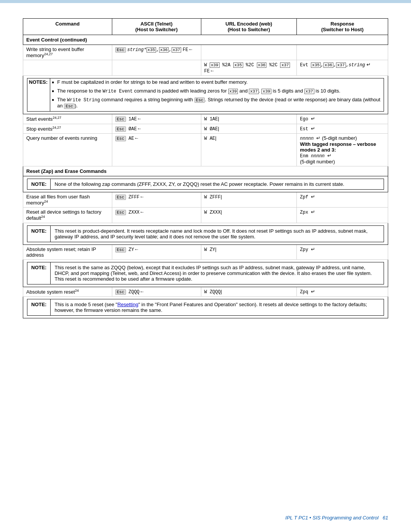 This screenshot has height=532, width=411. Describe the element at coordinates (206, 2) in the screenshot. I see `top-bar` at that location.